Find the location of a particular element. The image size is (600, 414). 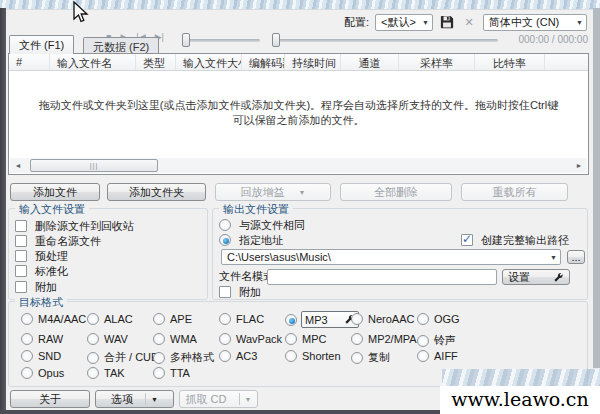

column-header-index: # is located at coordinates (30, 62).